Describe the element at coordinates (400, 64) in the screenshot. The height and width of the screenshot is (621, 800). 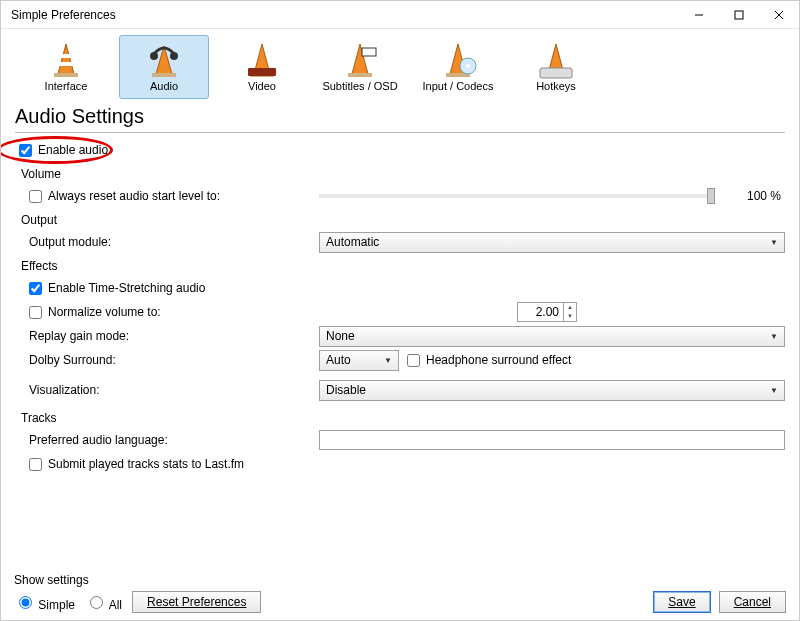
I see `category-toolbar: Interface Audio Video Subtitles / OSD In…` at that location.